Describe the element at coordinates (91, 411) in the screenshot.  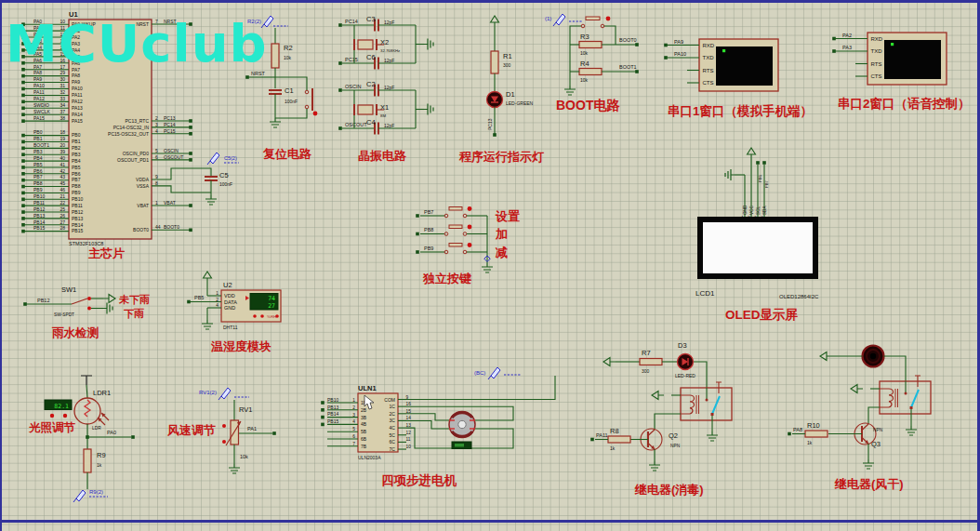
I see `ldr-sensor` at that location.